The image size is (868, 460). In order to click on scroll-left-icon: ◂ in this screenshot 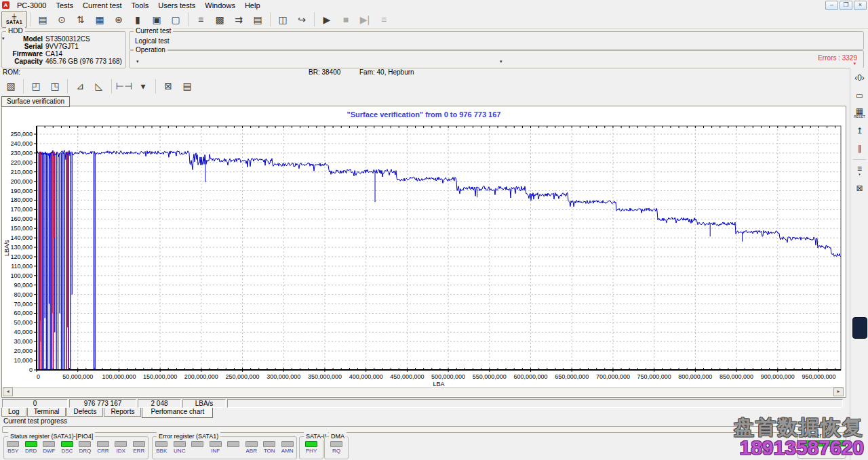, I will do `click(8, 392)`.